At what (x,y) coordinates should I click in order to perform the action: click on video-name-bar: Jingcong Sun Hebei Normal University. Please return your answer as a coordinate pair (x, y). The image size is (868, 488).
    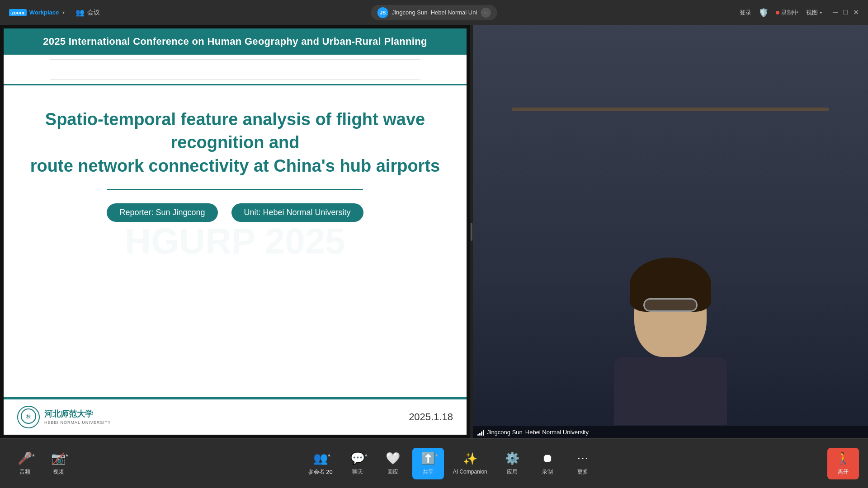
    Looking at the image, I should click on (670, 432).